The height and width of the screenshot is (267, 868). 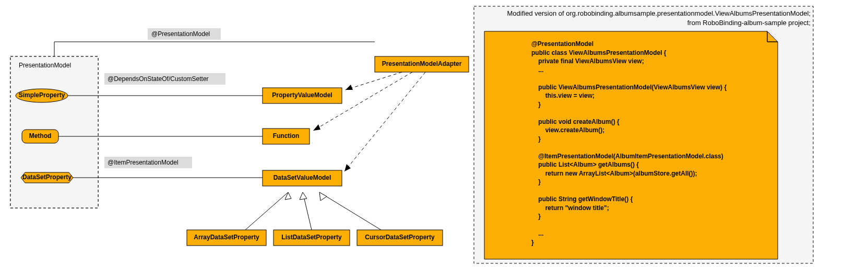 What do you see at coordinates (585, 165) in the screenshot?
I see `code-line: public List<Album> getAlbums() {` at bounding box center [585, 165].